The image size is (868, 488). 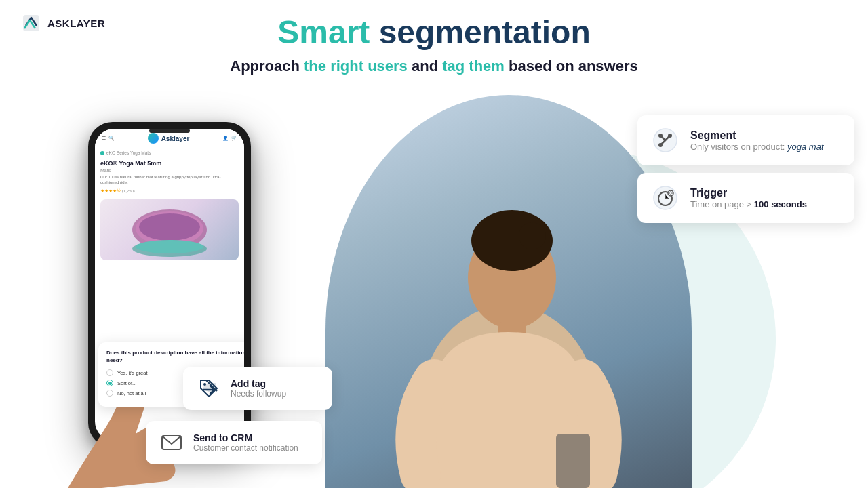 I want to click on trigger-card: Trigger Time on page > 100 seconds, so click(x=746, y=198).